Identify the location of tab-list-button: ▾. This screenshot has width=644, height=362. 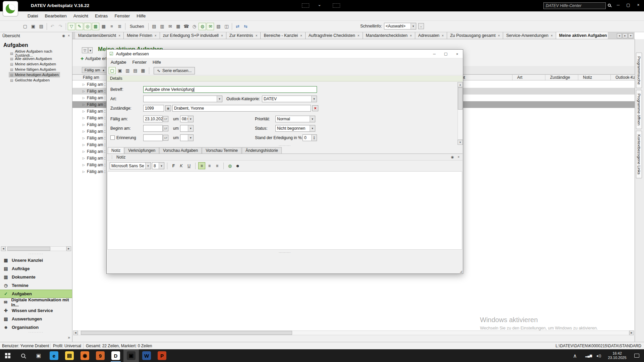
(631, 36).